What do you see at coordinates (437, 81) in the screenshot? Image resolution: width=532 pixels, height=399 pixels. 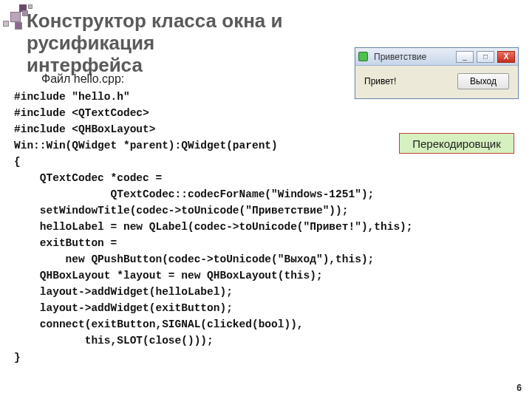 I see `mock-window-content: Привет! Выход` at bounding box center [437, 81].